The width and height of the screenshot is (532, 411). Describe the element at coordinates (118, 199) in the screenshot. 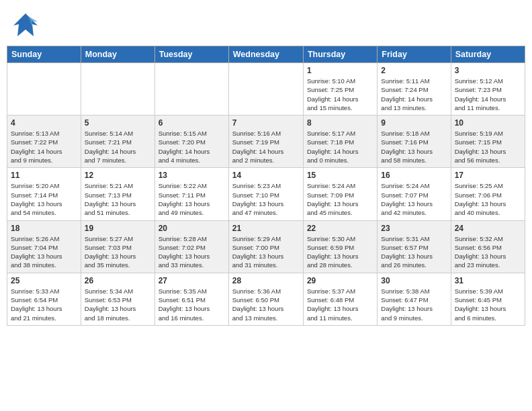

I see `day-info: Sunrise: 5:21 AM Sunset: 7:13 PM Dayligh…` at that location.